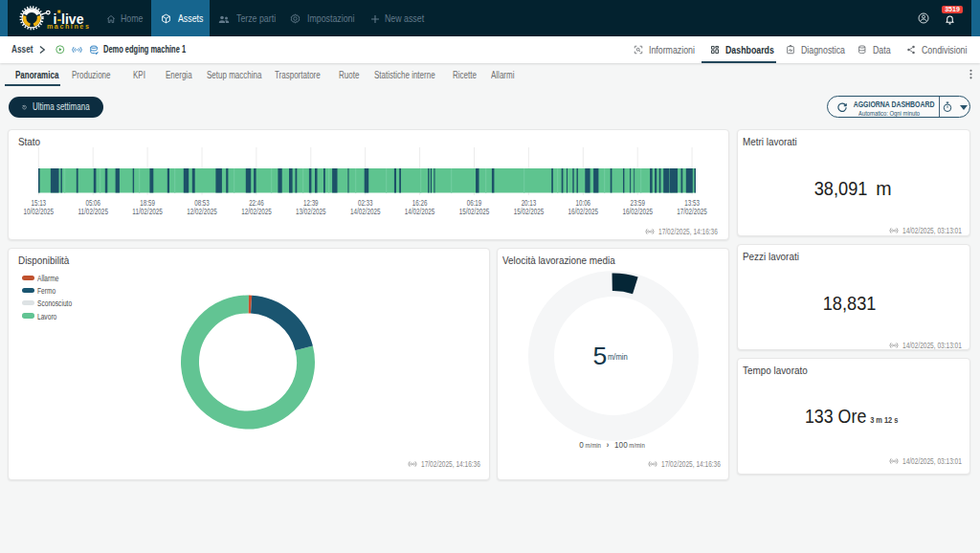  I want to click on svg-text: 17/02/2025, so click(692, 211).